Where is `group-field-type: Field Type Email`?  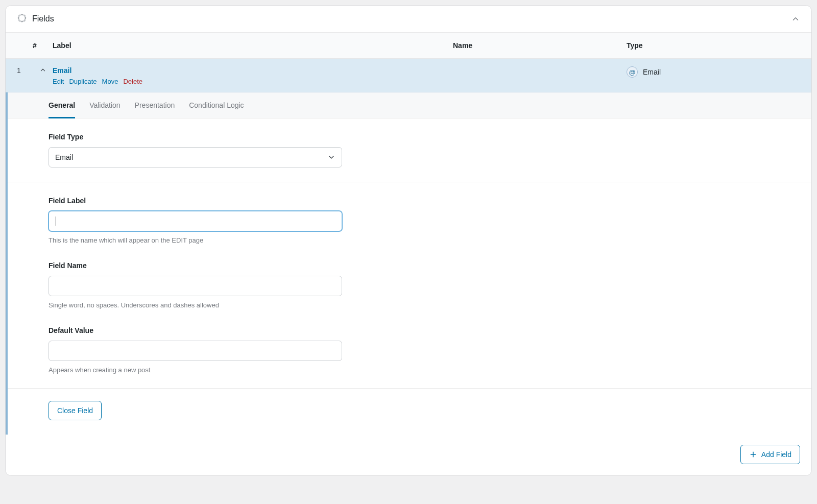
group-field-type: Field Type Email is located at coordinates (410, 150).